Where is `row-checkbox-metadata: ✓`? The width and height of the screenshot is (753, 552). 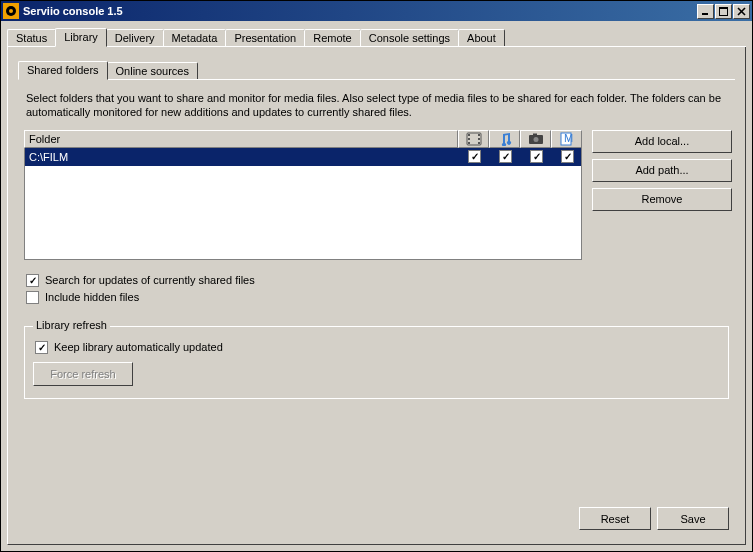 row-checkbox-metadata: ✓ is located at coordinates (568, 156).